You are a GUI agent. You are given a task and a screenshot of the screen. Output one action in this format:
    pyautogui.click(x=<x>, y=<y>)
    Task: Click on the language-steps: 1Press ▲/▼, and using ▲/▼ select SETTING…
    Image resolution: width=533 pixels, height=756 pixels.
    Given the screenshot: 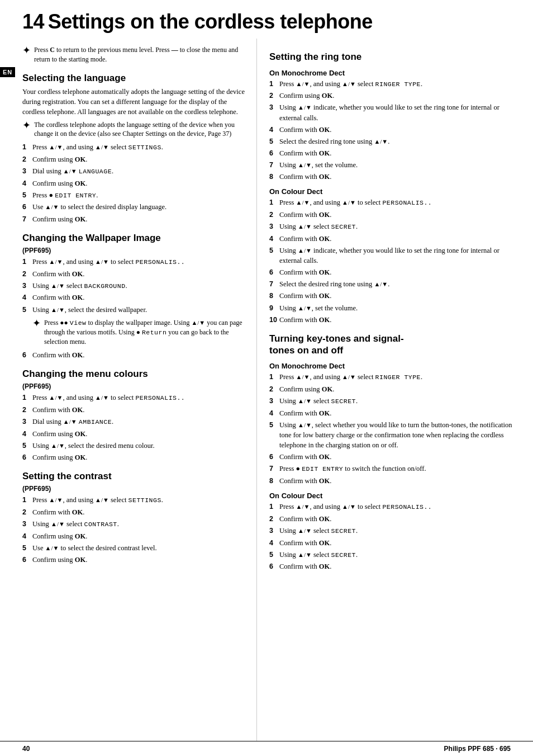 What is the action you would take?
    pyautogui.click(x=134, y=183)
    